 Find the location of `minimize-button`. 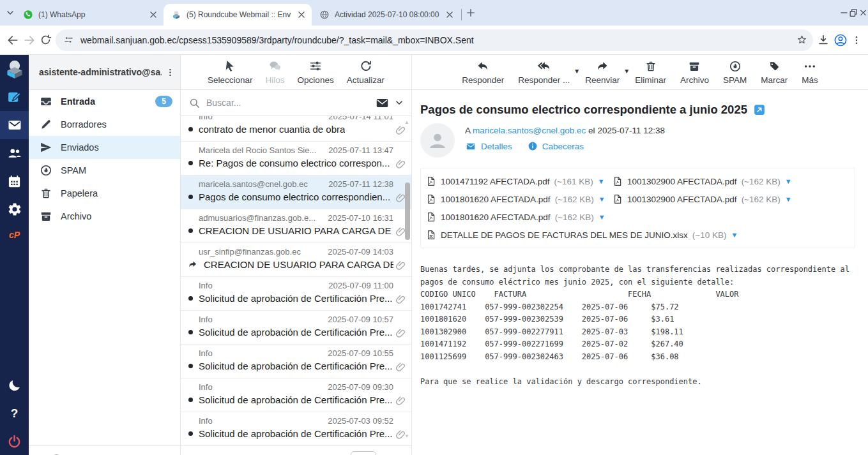

minimize-button is located at coordinates (844, 13).